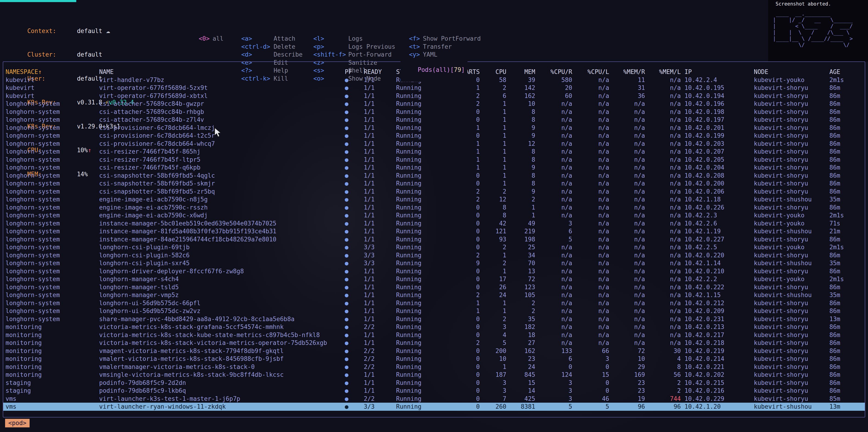 This screenshot has height=432, width=868. Describe the element at coordinates (465, 160) in the screenshot. I see `cell-restarts: 1` at that location.